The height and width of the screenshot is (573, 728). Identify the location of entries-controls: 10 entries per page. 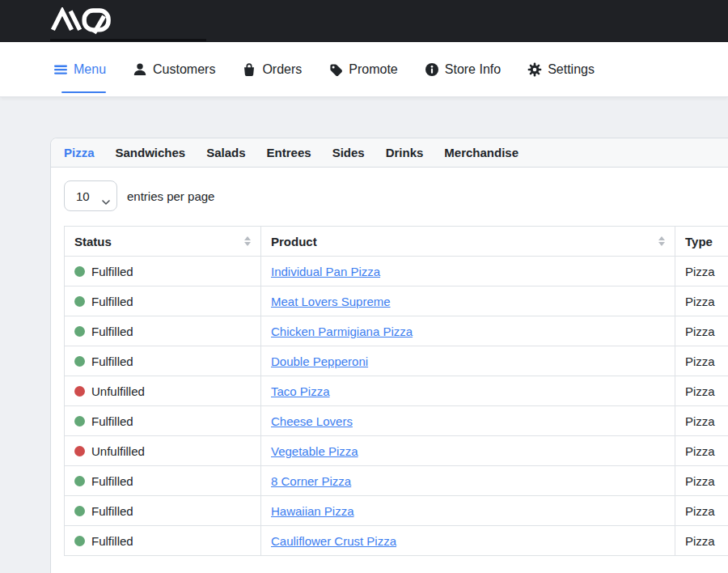
(396, 196).